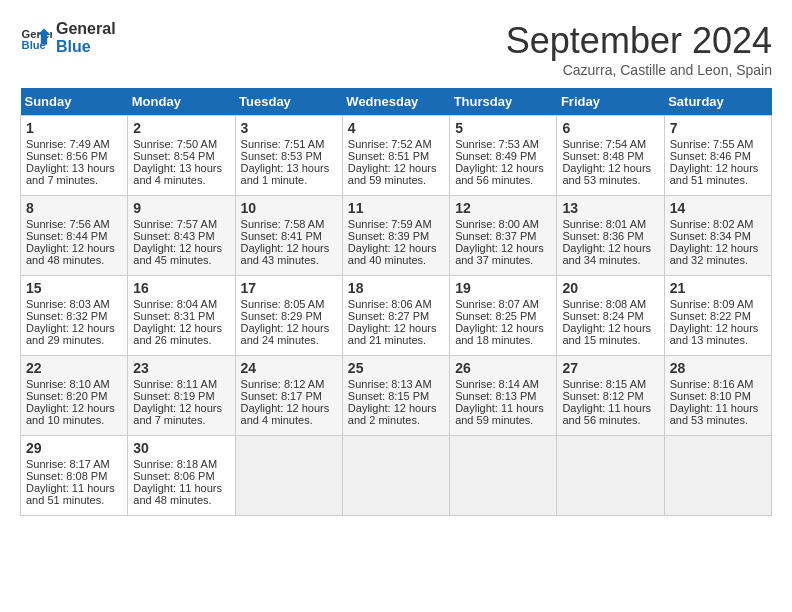  What do you see at coordinates (74, 476) in the screenshot?
I see `sunset-text: Sunset: 8:08 PM` at bounding box center [74, 476].